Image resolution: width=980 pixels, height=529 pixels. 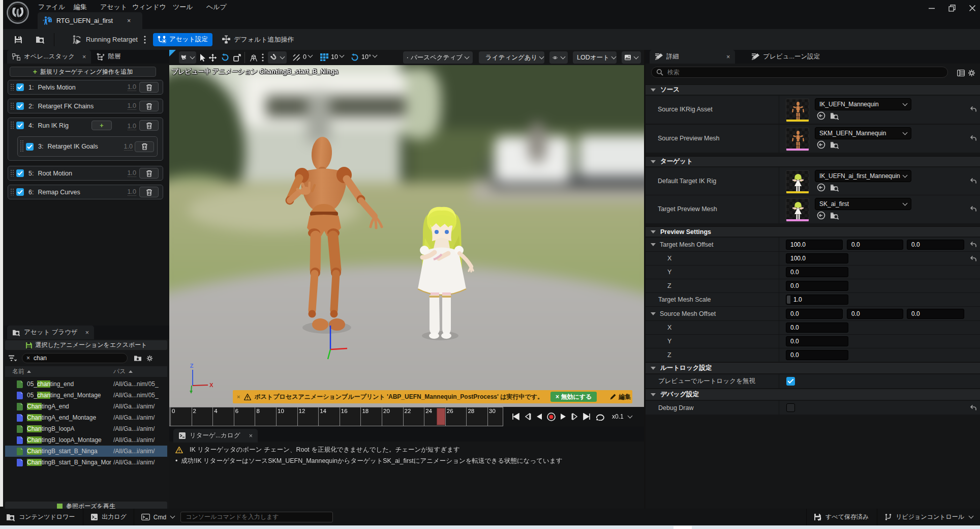 What do you see at coordinates (192, 366) in the screenshot?
I see `svg-text: Z` at bounding box center [192, 366].